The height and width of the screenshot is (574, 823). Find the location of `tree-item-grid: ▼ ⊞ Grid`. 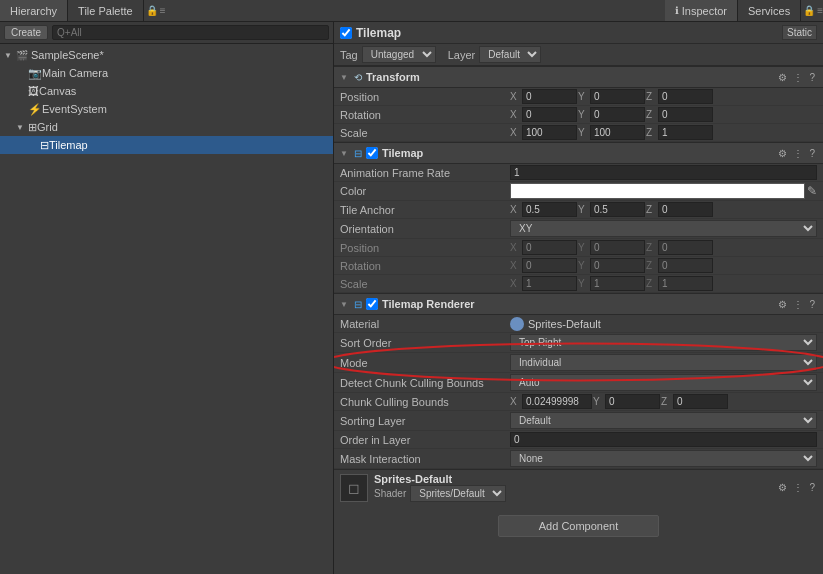

tree-item-grid: ▼ ⊞ Grid is located at coordinates (166, 127).